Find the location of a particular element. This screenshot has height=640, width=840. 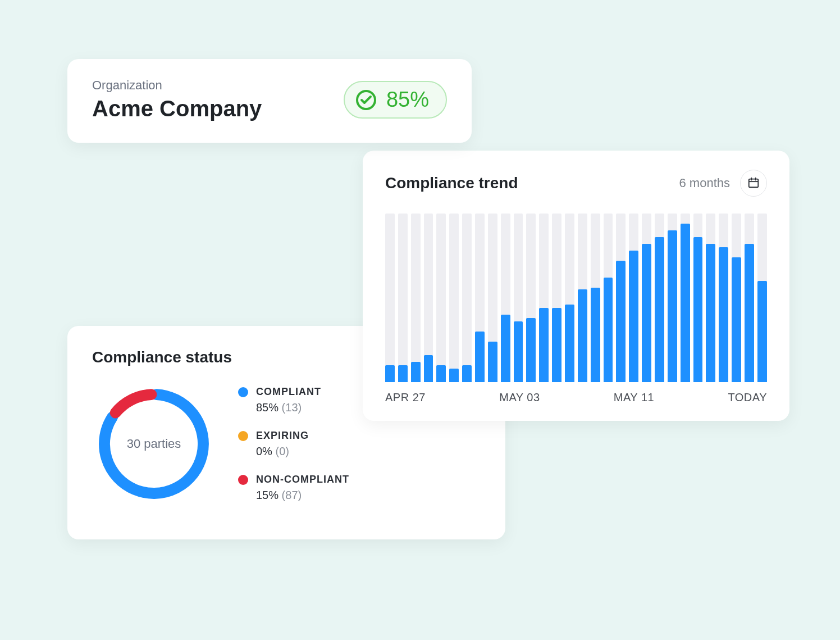

legend-value: 0% (0) is located at coordinates (294, 452).